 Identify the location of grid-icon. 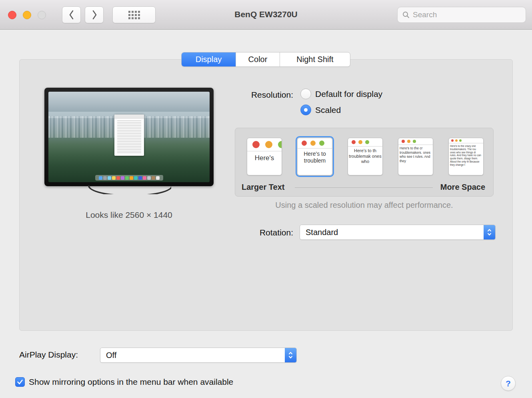
(134, 15).